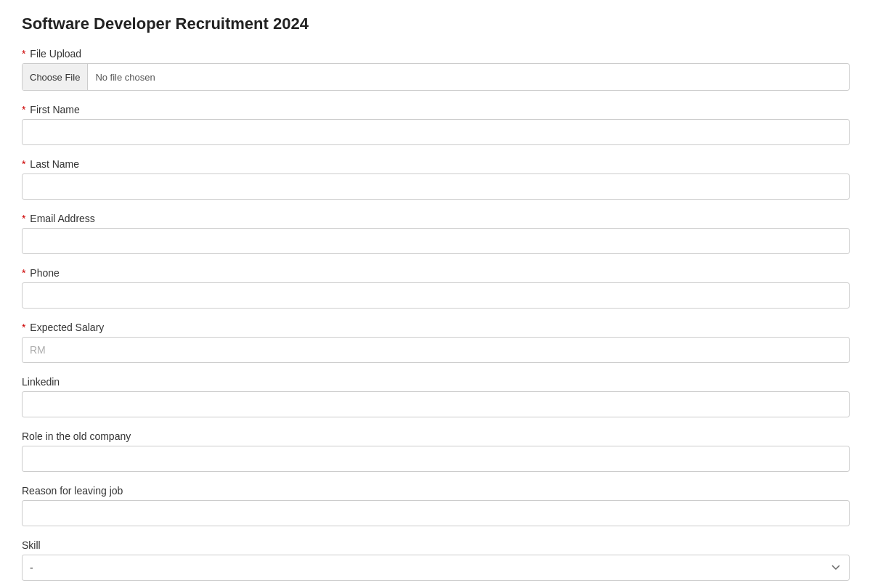 The width and height of the screenshot is (883, 588). Describe the element at coordinates (442, 491) in the screenshot. I see `reason-leaving-label: Reason for leaving job` at that location.